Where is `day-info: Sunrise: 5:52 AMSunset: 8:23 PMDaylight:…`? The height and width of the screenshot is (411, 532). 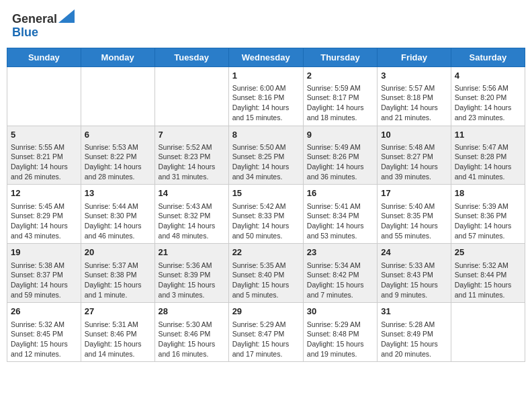 day-info: Sunrise: 5:52 AMSunset: 8:23 PMDaylight:… is located at coordinates (192, 163).